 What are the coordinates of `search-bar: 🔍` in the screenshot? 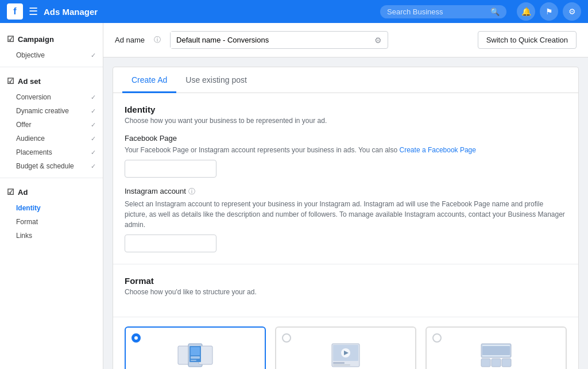 It's located at (443, 11).